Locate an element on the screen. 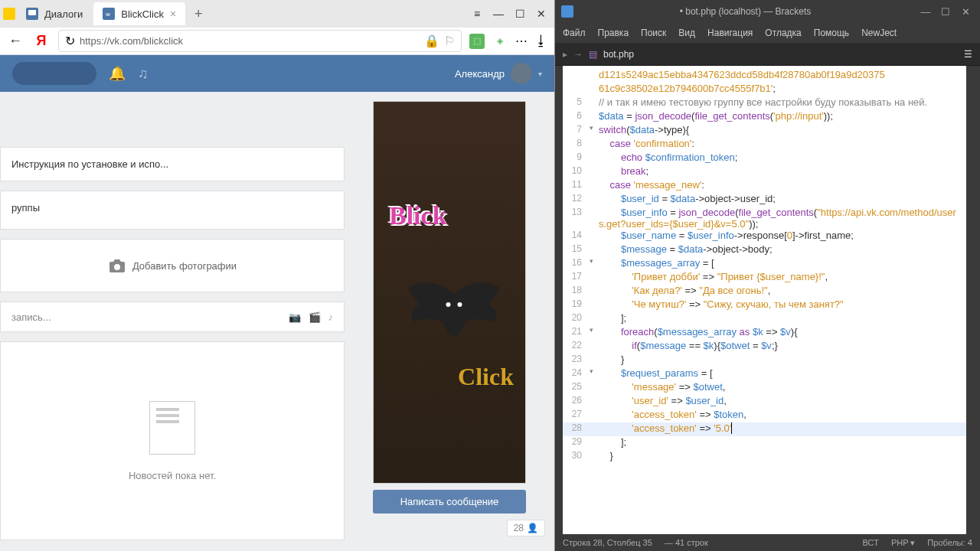 This screenshot has width=980, height=551. code-line: 9 echo $confirmation_token; is located at coordinates (764, 158).